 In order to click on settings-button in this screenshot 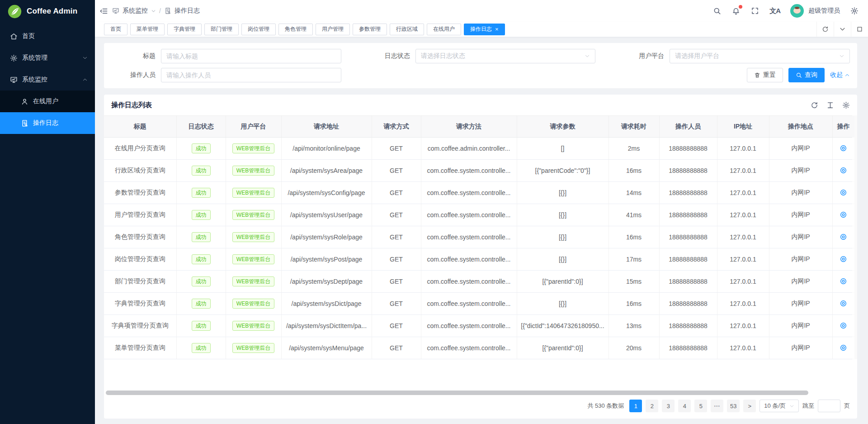, I will do `click(854, 11)`.